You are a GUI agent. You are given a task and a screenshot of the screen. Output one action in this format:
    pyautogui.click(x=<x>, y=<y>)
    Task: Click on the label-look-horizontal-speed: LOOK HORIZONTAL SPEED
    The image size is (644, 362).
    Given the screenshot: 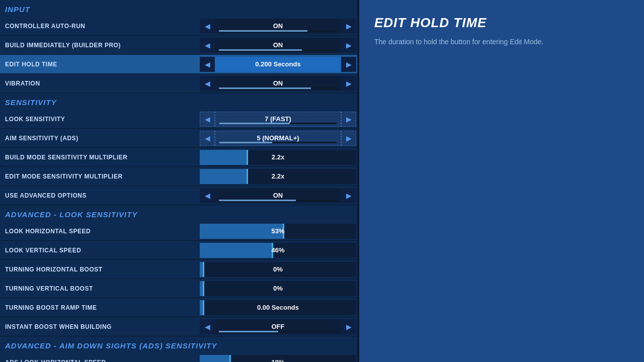 What is the action you would take?
    pyautogui.click(x=100, y=231)
    